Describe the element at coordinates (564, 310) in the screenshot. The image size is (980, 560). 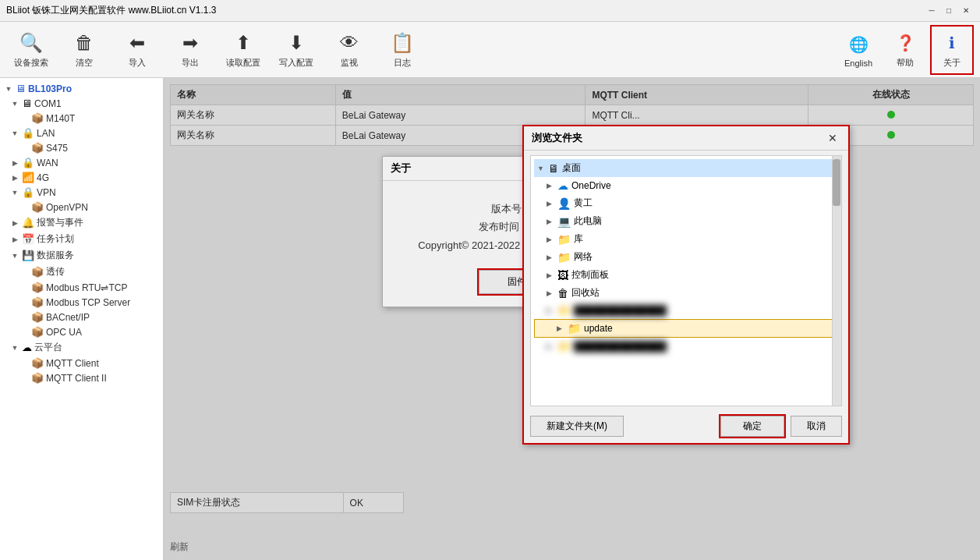
I see `fb-icon-blurred1: 📁` at that location.